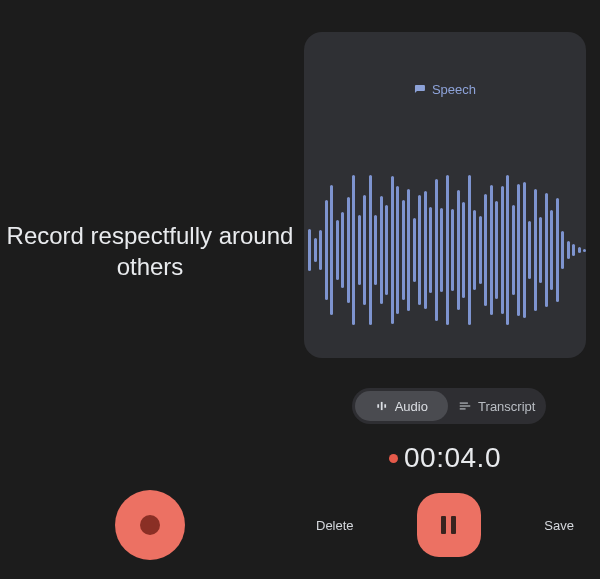  Describe the element at coordinates (449, 525) in the screenshot. I see `pause-button` at that location.